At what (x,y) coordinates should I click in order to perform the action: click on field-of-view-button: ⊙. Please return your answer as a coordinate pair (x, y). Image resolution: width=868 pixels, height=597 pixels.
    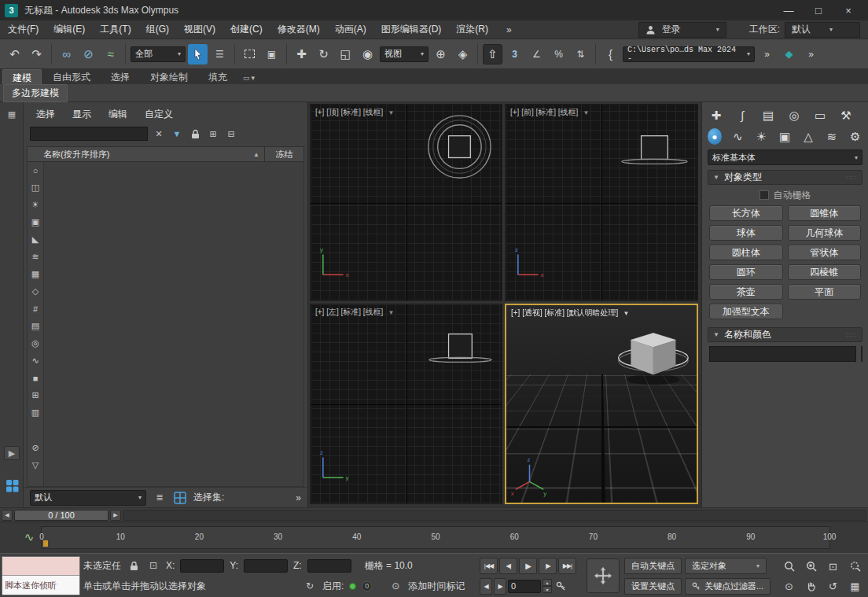
    Looking at the image, I should click on (789, 586).